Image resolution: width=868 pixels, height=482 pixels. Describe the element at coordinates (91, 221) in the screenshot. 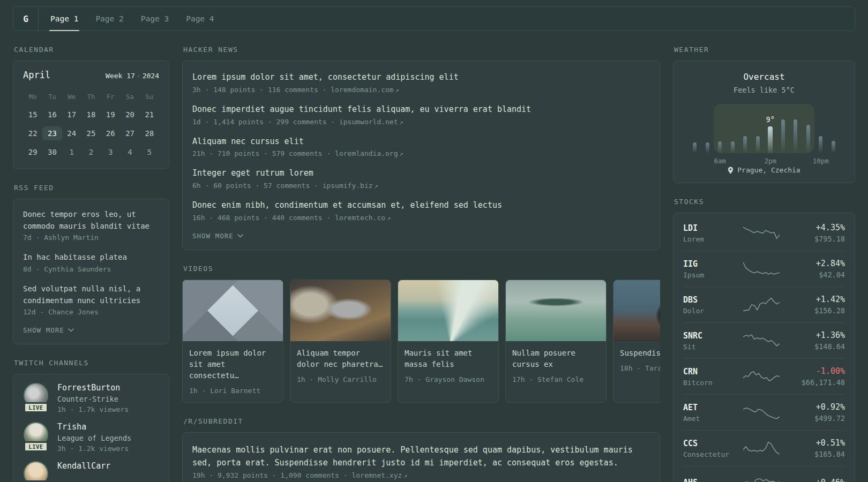

I see `rss-item-title: Donec tempor eros leo, ut commodo mauris…` at that location.